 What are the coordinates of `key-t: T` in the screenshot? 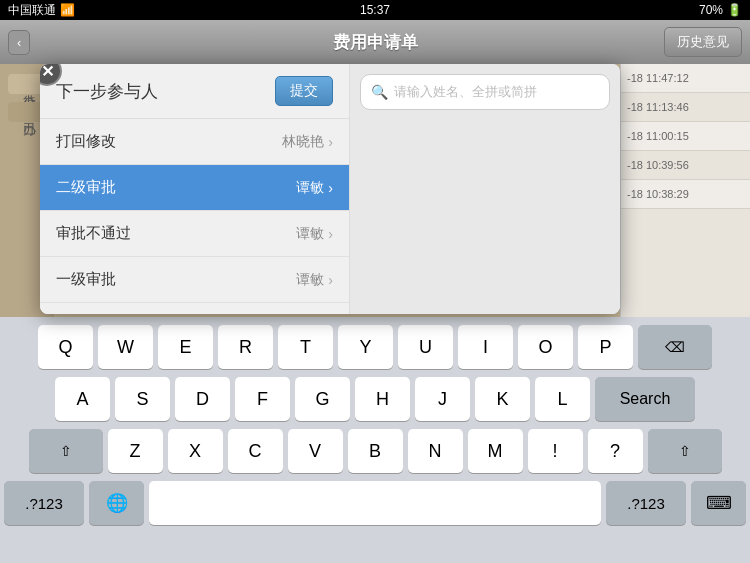 It's located at (306, 347).